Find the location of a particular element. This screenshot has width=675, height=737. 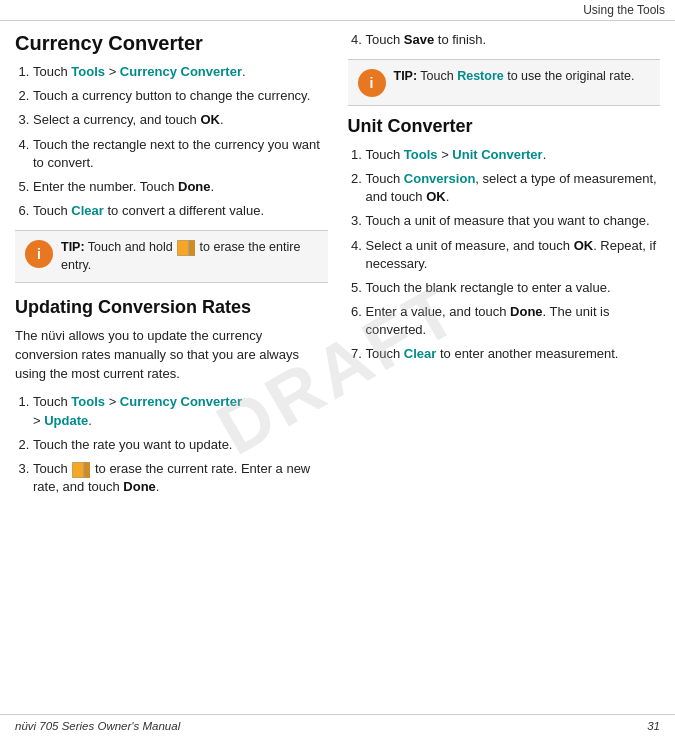

done-label: Done is located at coordinates (194, 186).